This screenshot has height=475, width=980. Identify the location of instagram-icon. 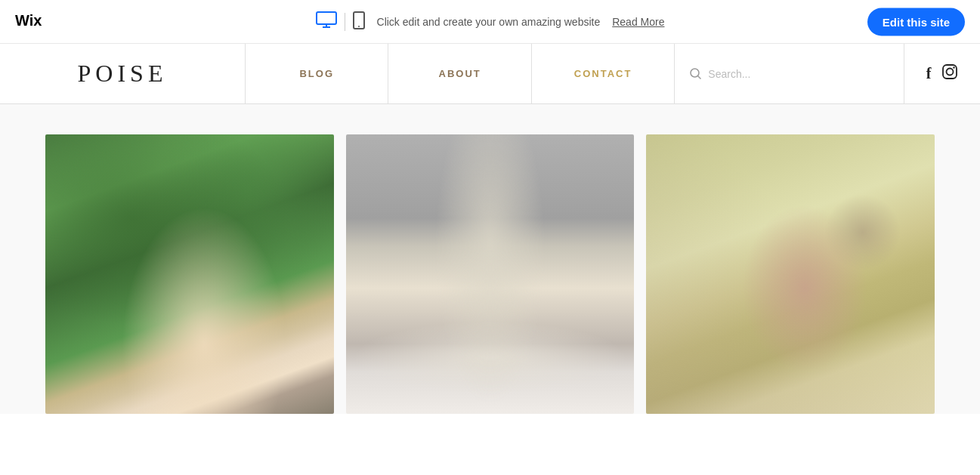
(950, 74).